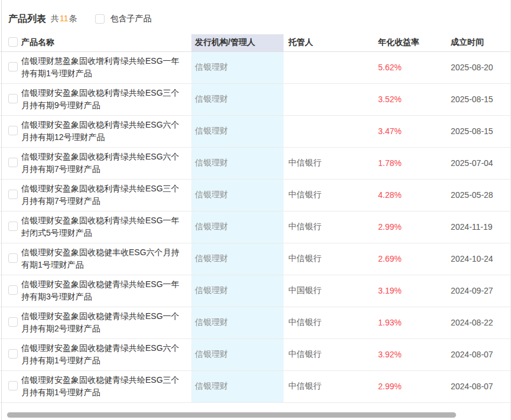 The height and width of the screenshot is (420, 511). Describe the element at coordinates (11, 43) in the screenshot. I see `header-checkbox-cell` at that location.